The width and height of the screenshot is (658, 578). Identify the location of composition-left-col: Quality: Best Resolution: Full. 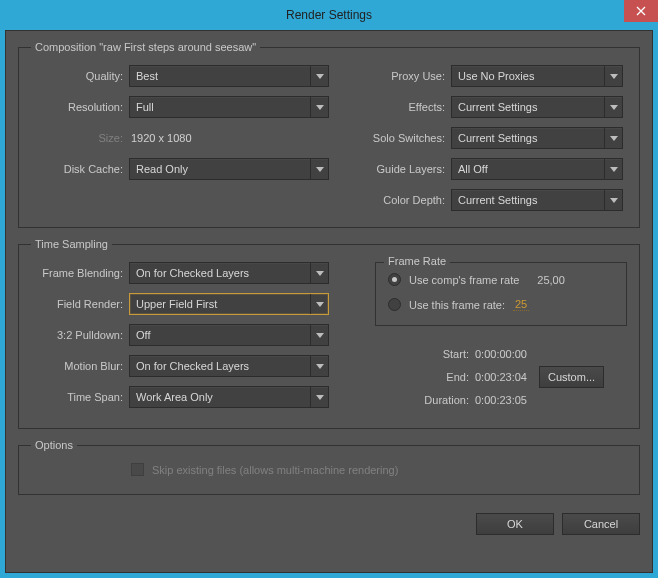
(180, 138).